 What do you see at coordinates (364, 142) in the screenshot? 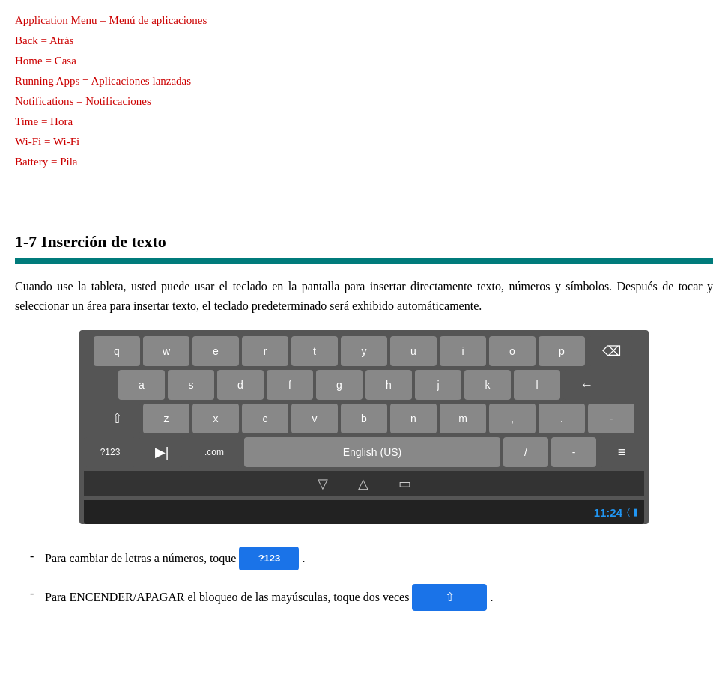
I see `glossary-item-6: Wi-Fi = Wi-Fi` at bounding box center [364, 142].